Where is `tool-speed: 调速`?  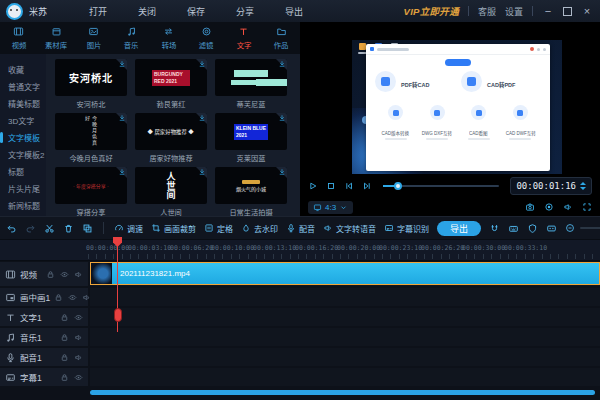 tool-speed: 调速 is located at coordinates (128, 228).